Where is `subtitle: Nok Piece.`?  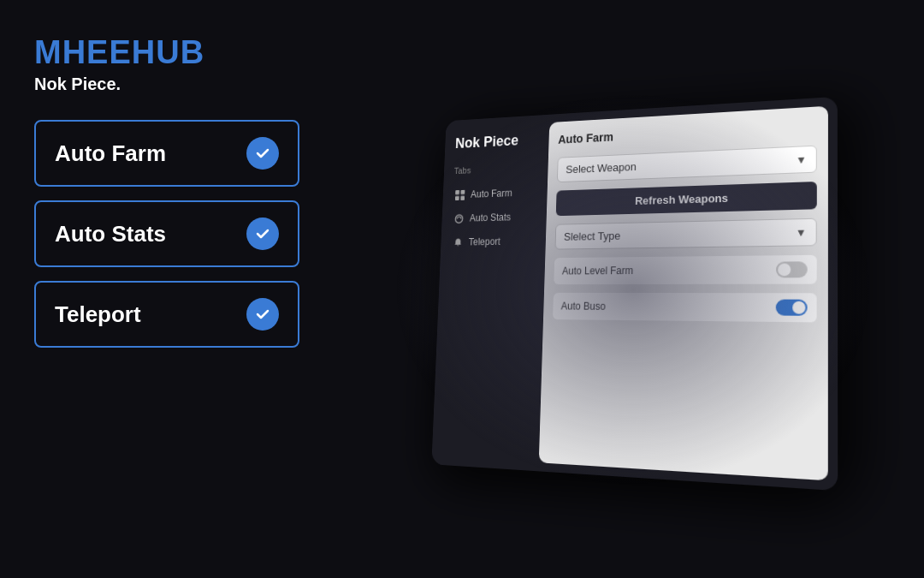 subtitle: Nok Piece. is located at coordinates (167, 84).